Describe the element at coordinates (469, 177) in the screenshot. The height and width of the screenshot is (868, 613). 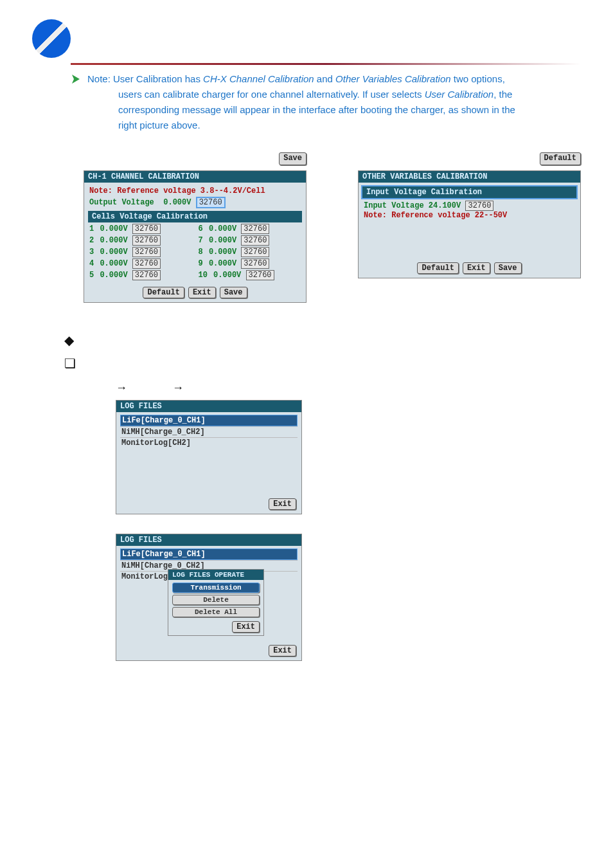
I see `other-title: OTHER VARIABLES CALIBRATION` at that location.